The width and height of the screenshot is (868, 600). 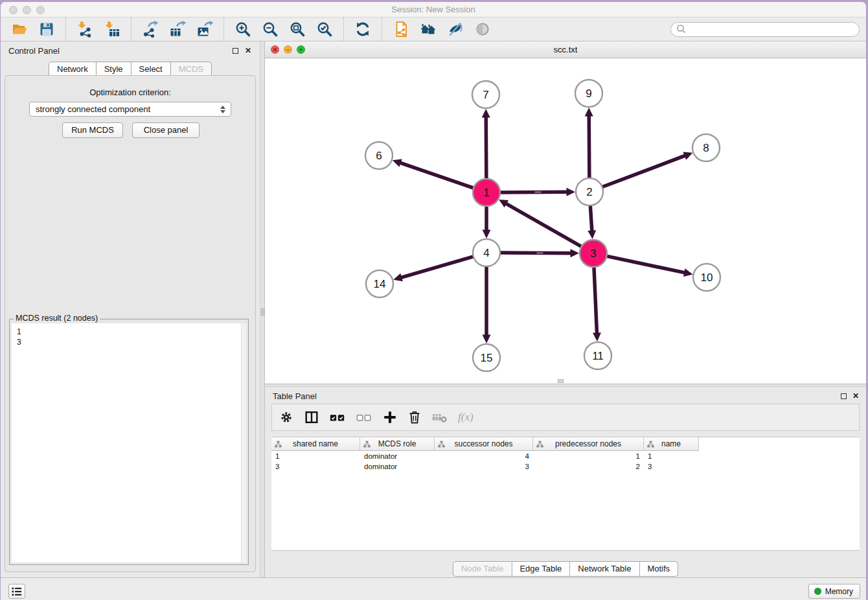 What do you see at coordinates (659, 569) in the screenshot?
I see `tab-motifs: Motifs` at bounding box center [659, 569].